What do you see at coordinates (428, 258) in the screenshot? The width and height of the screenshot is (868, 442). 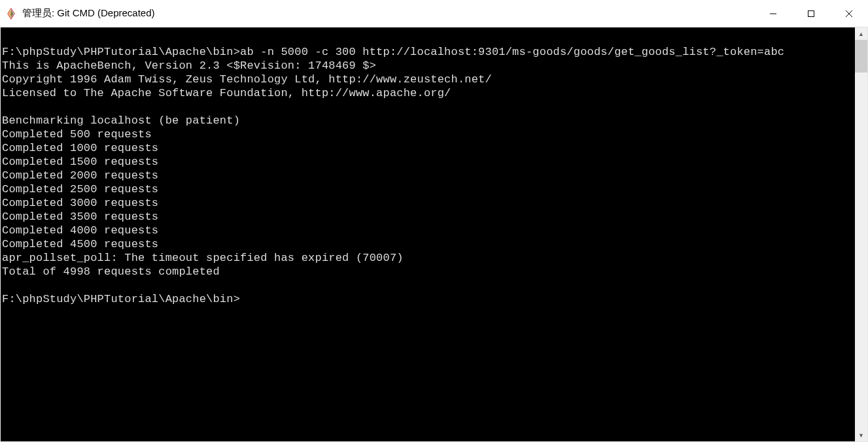 I see `terminal-line: apr_pollset_poll: The timeout specified …` at bounding box center [428, 258].